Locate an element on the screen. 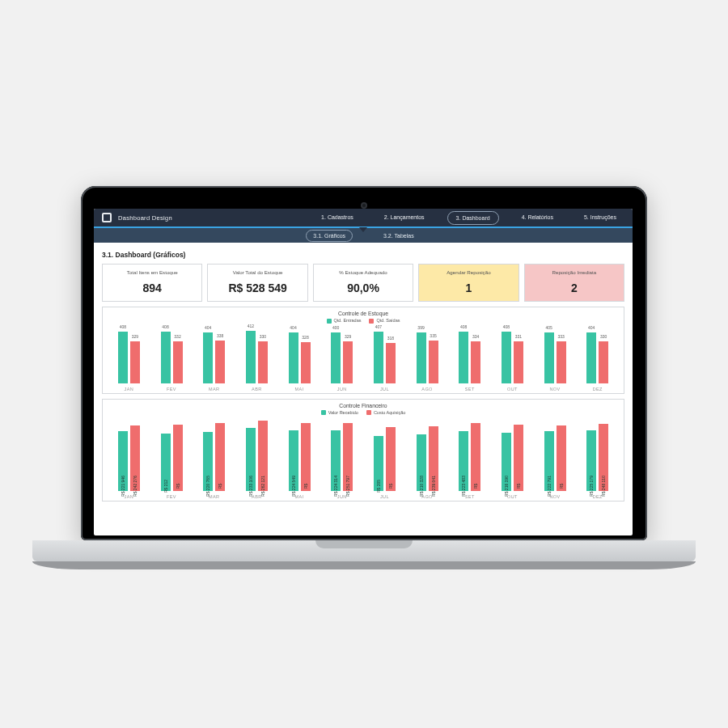 The height and width of the screenshot is (728, 728). laptop-base is located at coordinates (364, 555).